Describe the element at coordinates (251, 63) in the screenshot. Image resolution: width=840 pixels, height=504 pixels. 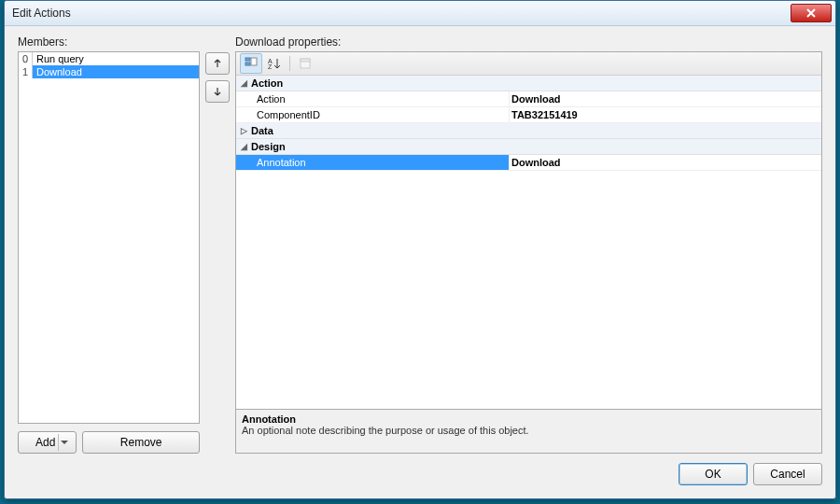
I see `categorized-icon` at that location.